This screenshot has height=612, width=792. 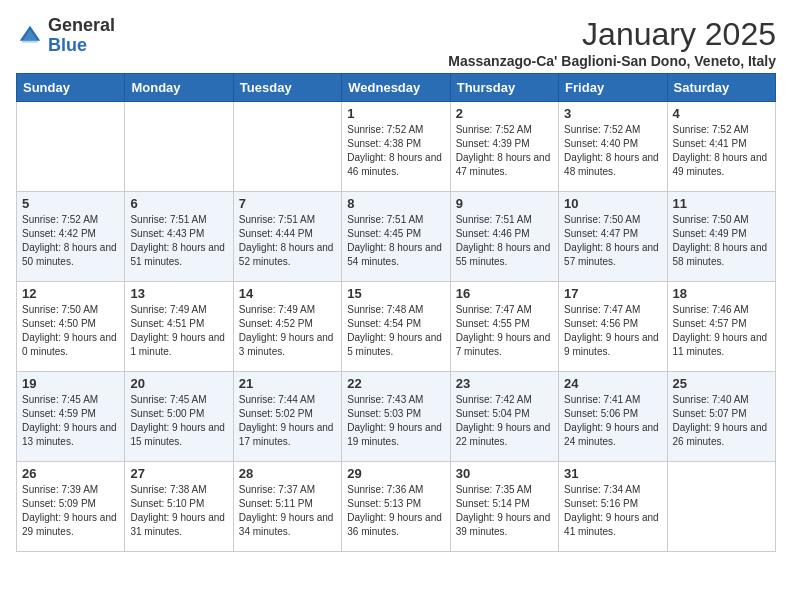 What do you see at coordinates (613, 327) in the screenshot?
I see `cell-2-5: 17Sunrise: 7:47 AM Sunset: 4:56 PM Dayli…` at bounding box center [613, 327].